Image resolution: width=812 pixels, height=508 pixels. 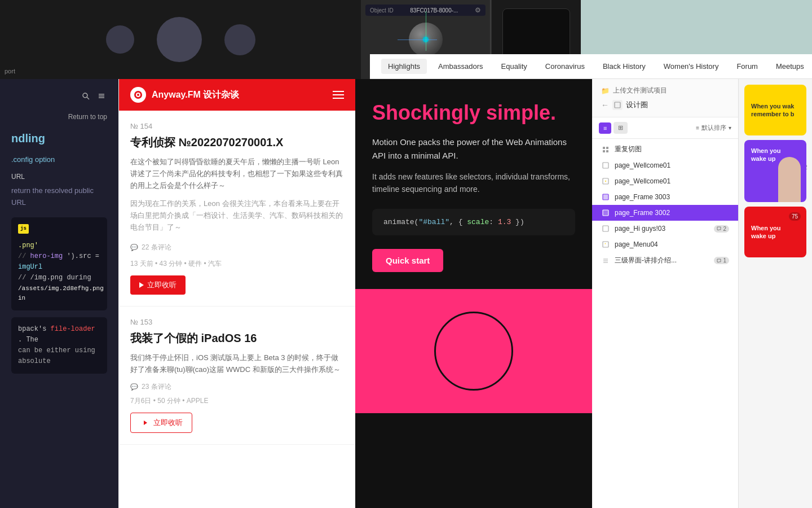 I want to click on layer-item-6: page_Menu04, so click(x=665, y=244).